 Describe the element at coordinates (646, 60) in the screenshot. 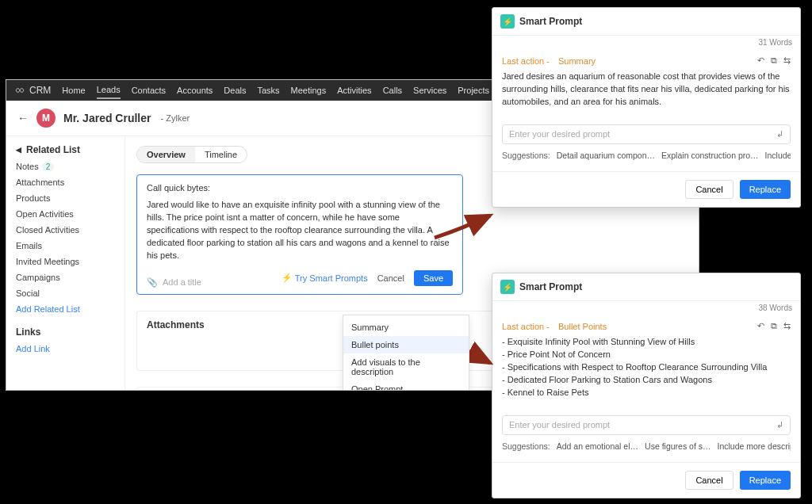

I see `popup1-last-action: Last action - Summary ↶ ⧉ ⇆` at that location.